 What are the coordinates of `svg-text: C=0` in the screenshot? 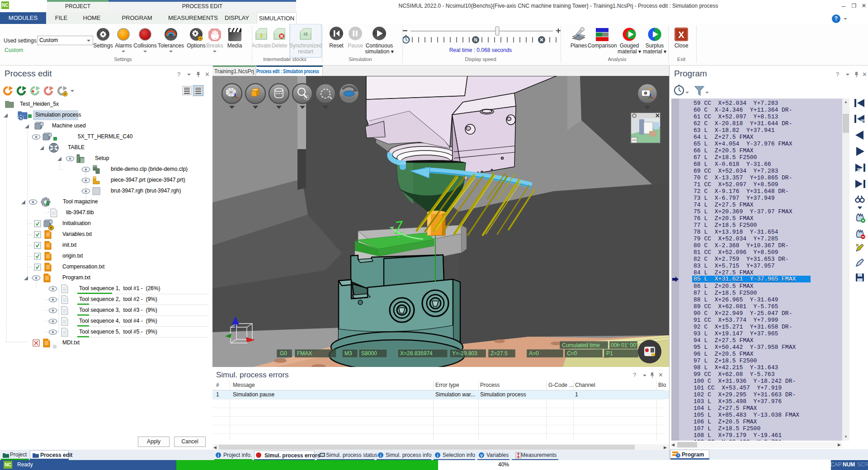 It's located at (572, 353).